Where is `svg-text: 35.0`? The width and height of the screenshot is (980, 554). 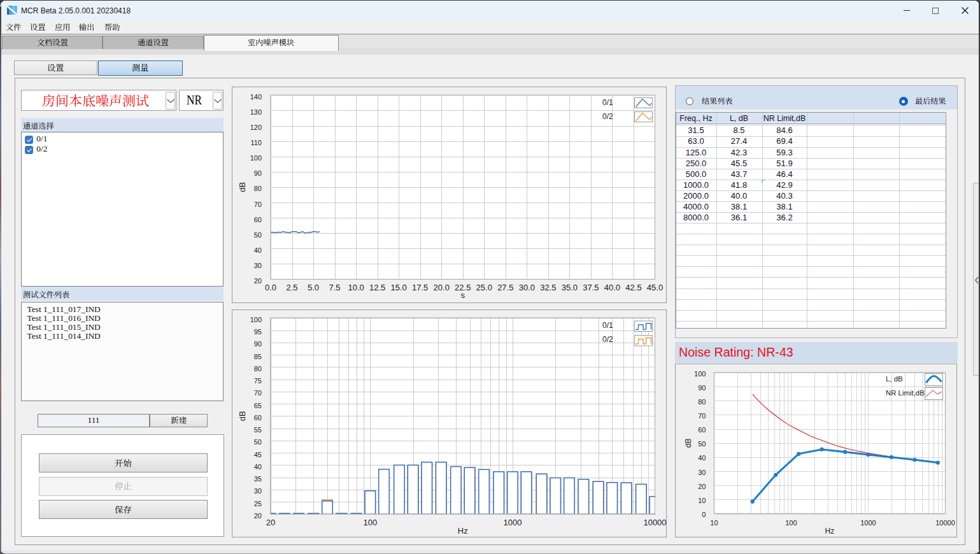 svg-text: 35.0 is located at coordinates (569, 288).